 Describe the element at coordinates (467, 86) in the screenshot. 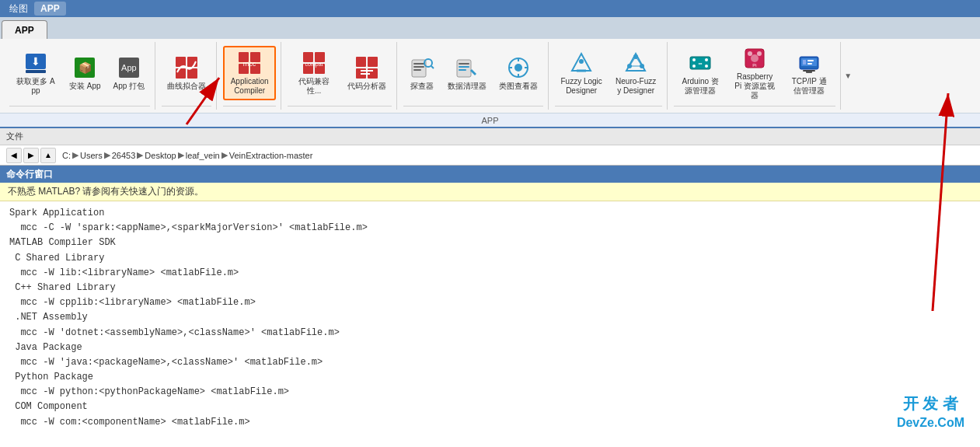

I see `data-cleaner-label: 数据清理器` at that location.